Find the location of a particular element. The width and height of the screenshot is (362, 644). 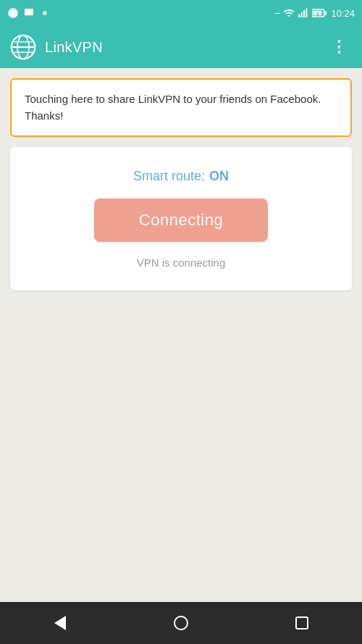

back-button is located at coordinates (60, 623).